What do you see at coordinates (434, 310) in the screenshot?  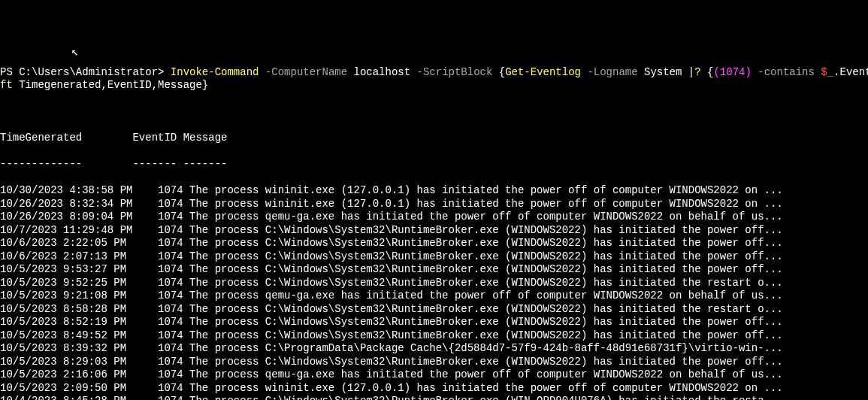 I see `table-row: 10/5/2023 8:58:28 PM 1074 The process C:…` at bounding box center [434, 310].